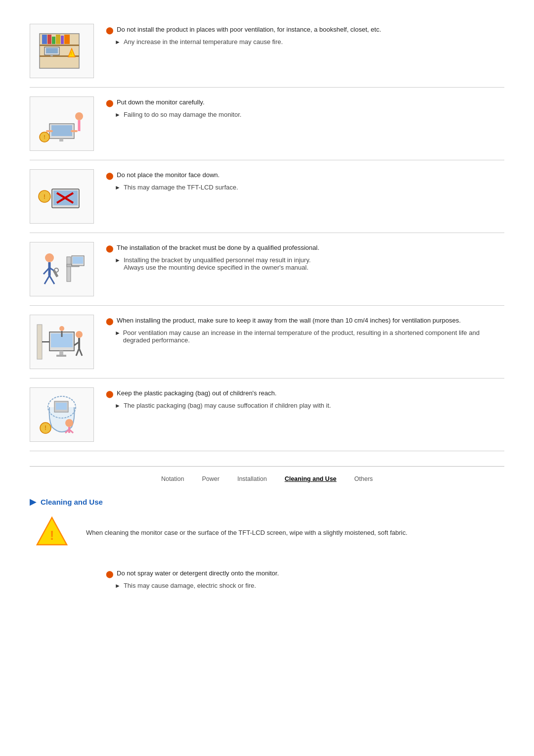  What do you see at coordinates (305, 107) in the screenshot?
I see `instruction-content-2: ⬤ Put down the monitor carefully. ► Fail…` at bounding box center [305, 107].